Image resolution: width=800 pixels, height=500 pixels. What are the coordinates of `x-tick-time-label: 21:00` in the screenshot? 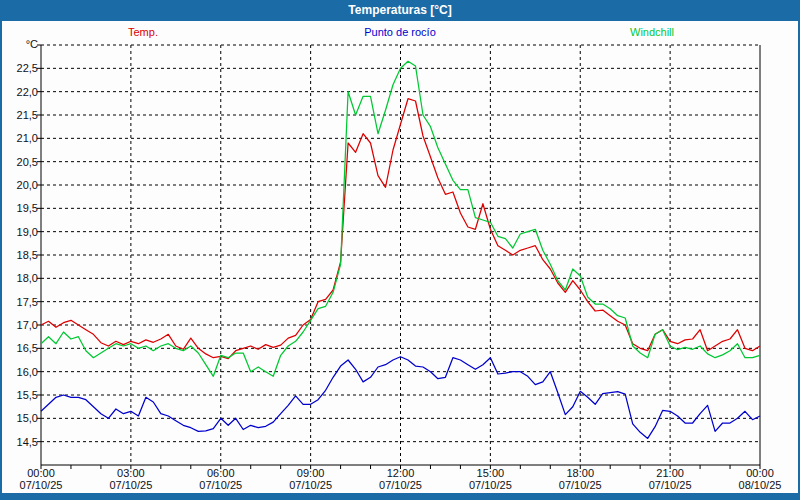 It's located at (670, 473).